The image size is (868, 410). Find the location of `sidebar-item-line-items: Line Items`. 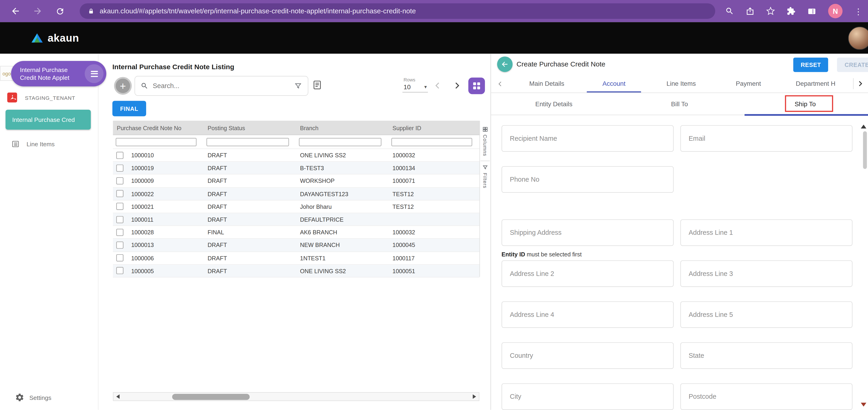

sidebar-item-line-items: Line Items is located at coordinates (33, 144).